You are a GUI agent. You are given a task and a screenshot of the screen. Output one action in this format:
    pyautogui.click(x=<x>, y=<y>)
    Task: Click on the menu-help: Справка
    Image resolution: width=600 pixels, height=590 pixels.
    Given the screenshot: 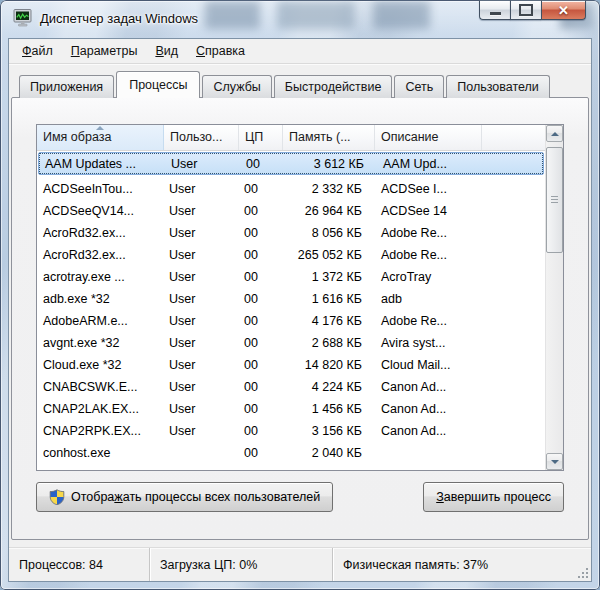 What is the action you would take?
    pyautogui.click(x=220, y=51)
    